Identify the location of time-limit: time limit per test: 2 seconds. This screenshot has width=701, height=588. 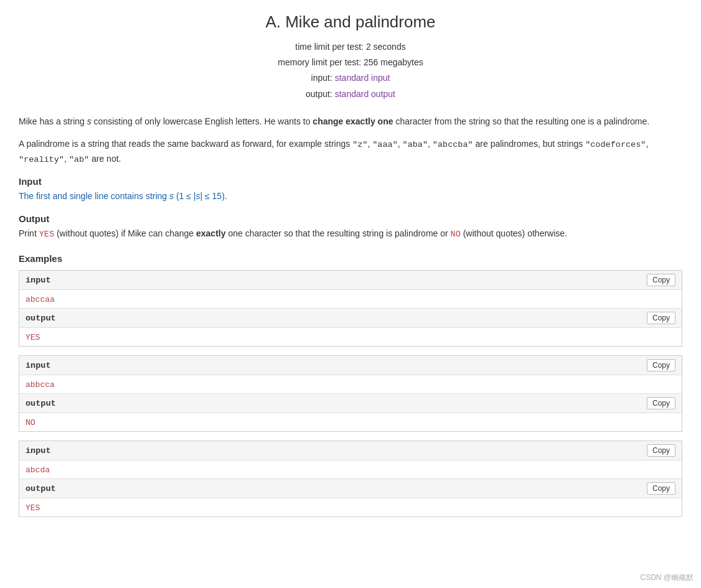
(350, 47).